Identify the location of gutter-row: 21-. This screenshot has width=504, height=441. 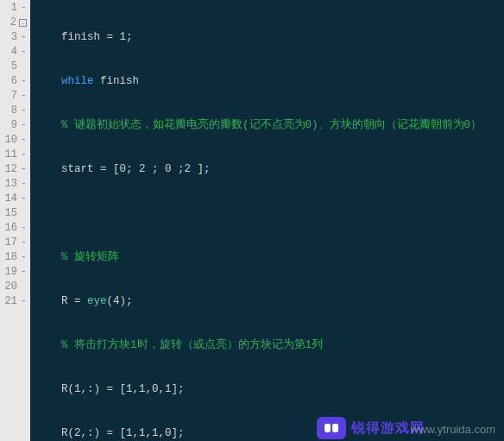
(16, 302).